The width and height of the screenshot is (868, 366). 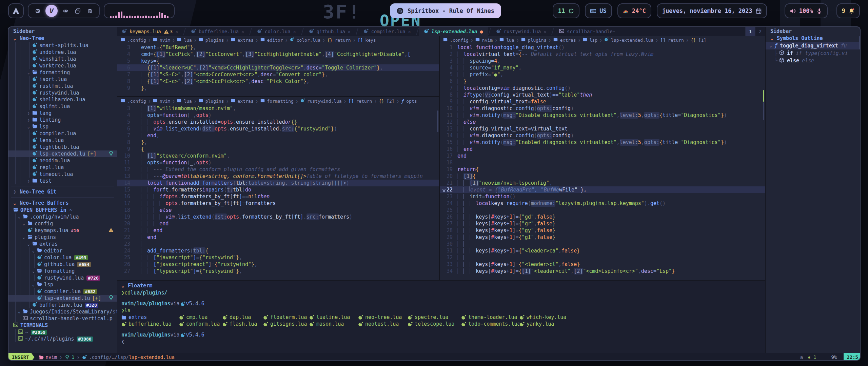 What do you see at coordinates (278, 169) in the screenshot?
I see `code-line-12: 12--- Extend the conform plugin config a…` at bounding box center [278, 169].